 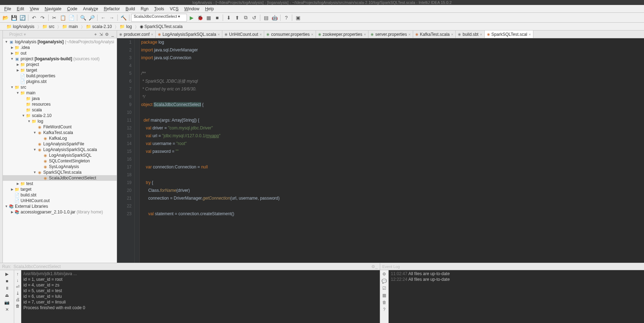 What do you see at coordinates (37, 267) in the screenshot?
I see `run-tab: ScalaJdbcConnectSelect` at bounding box center [37, 267].